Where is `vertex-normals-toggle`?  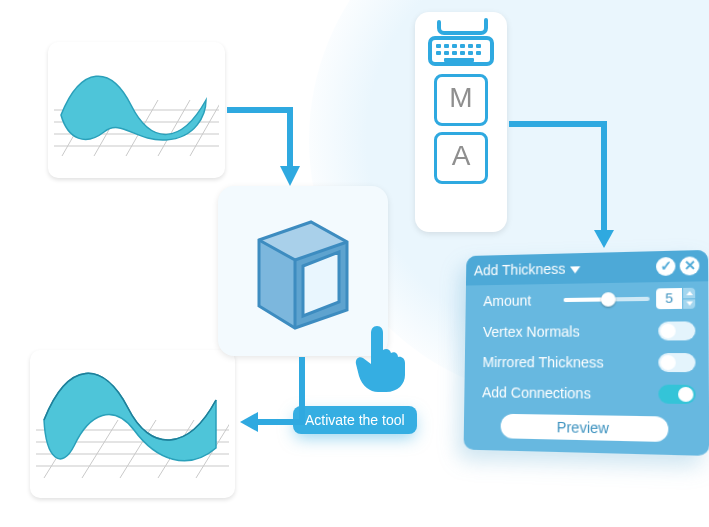 vertex-normals-toggle is located at coordinates (676, 330).